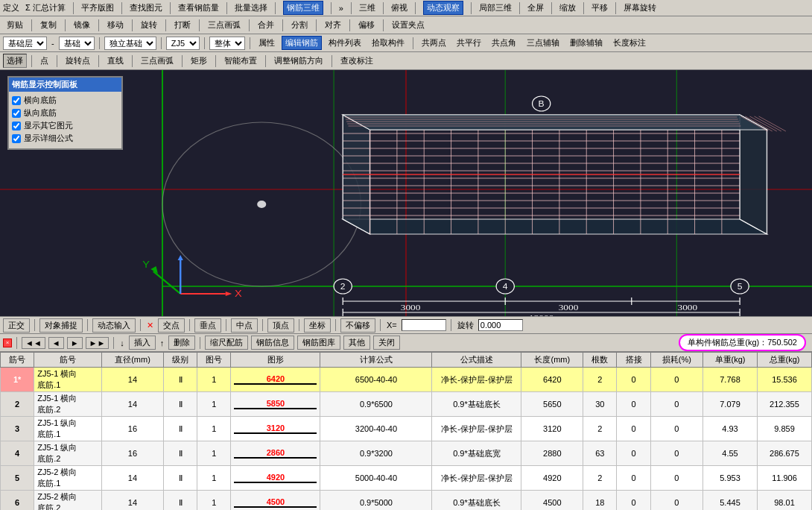  I want to click on btn-property: 属性, so click(267, 43).